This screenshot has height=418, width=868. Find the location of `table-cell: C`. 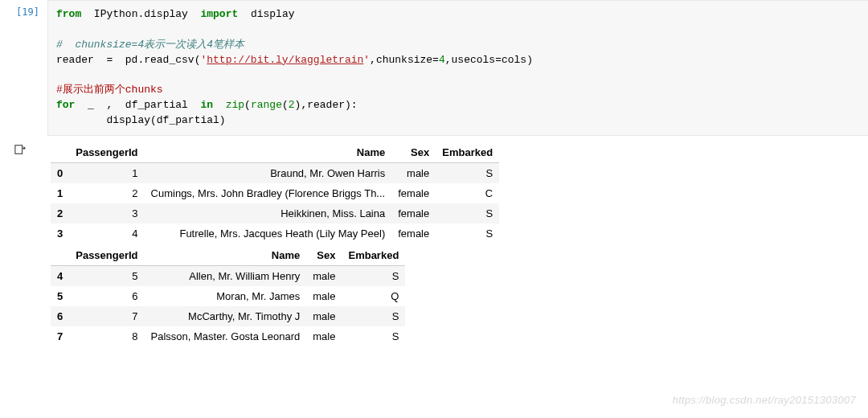

table-cell: C is located at coordinates (468, 193).